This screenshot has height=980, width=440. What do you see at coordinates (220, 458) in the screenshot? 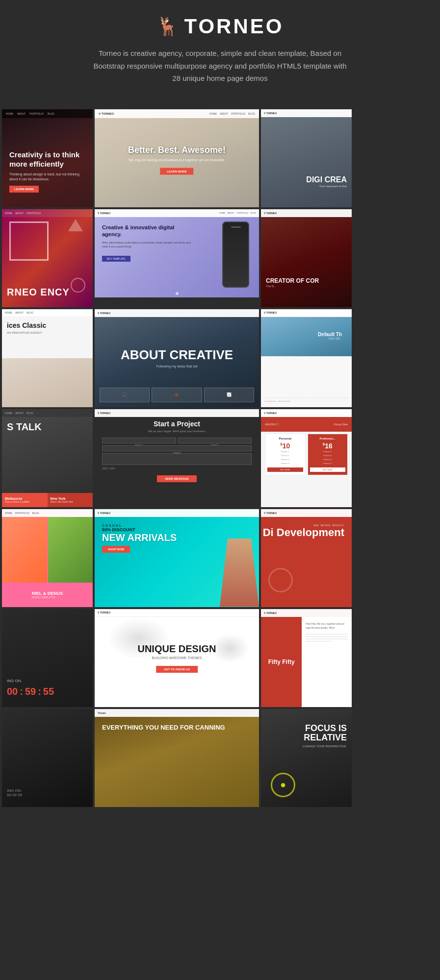
I see `gallery-row-4: HOMEABOUTBLOG S TALK Melbourne Patton St…` at bounding box center [220, 458].